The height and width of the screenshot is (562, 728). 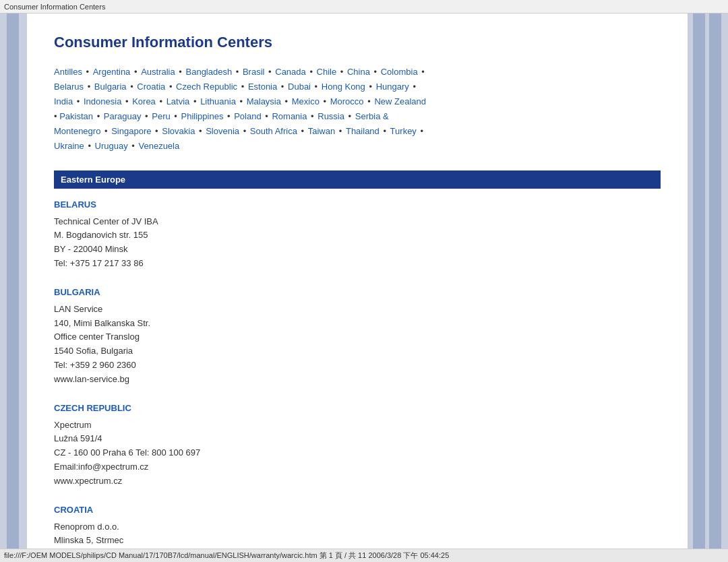 I want to click on link-latvia: Latvia, so click(x=178, y=101).